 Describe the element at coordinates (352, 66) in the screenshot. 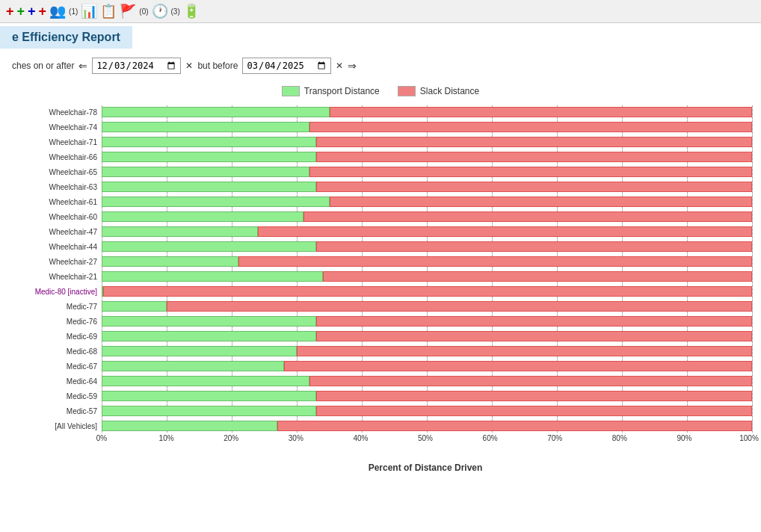

I see `right-arrow: ⇒` at that location.